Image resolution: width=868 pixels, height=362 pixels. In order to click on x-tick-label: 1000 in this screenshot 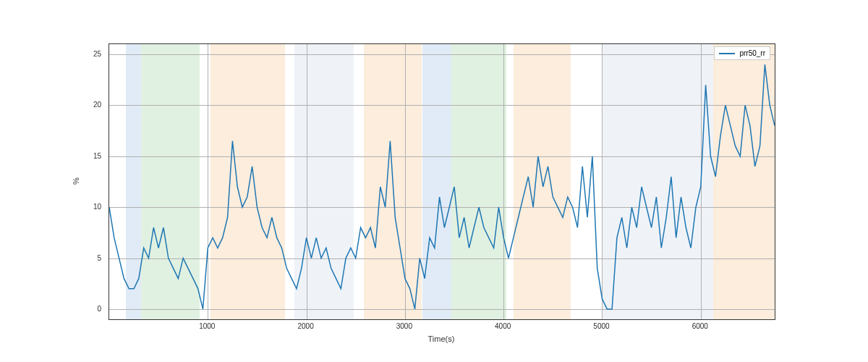, I will do `click(207, 326)`.